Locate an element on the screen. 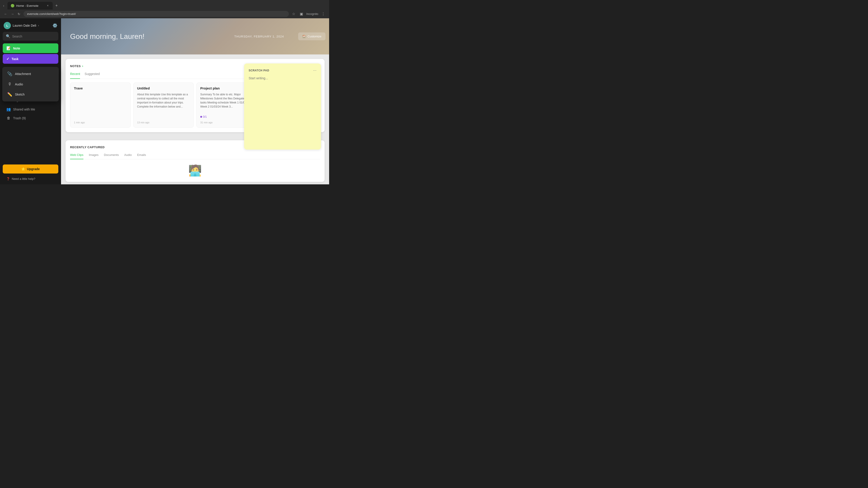  main-content: Good morning, Lauren! THURSDAY, FEBRUARY… is located at coordinates (195, 101).